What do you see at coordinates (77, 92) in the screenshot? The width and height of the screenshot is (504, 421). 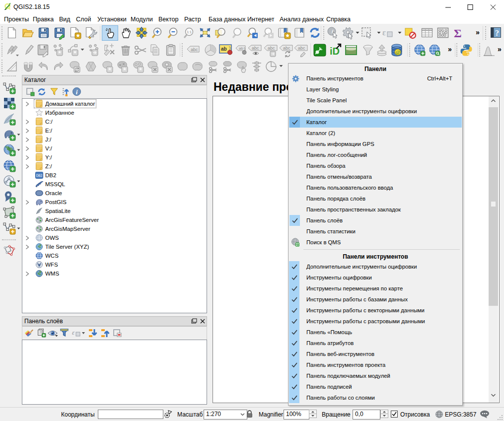 I see `svg-text: i` at bounding box center [77, 92].